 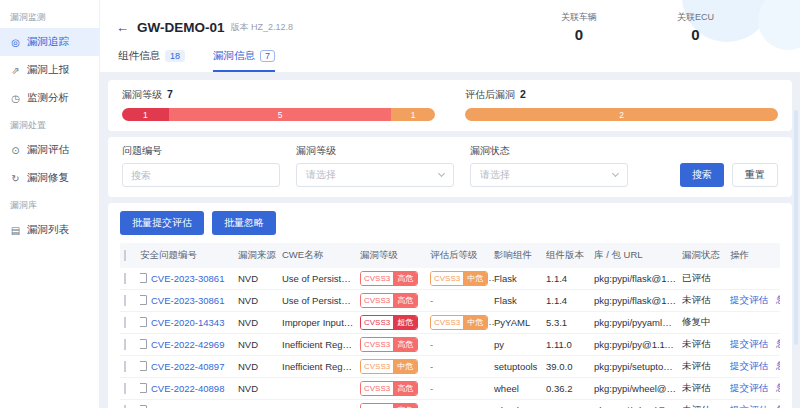 I want to click on sidebar-section-title: 漏洞监测, so click(x=50, y=16).